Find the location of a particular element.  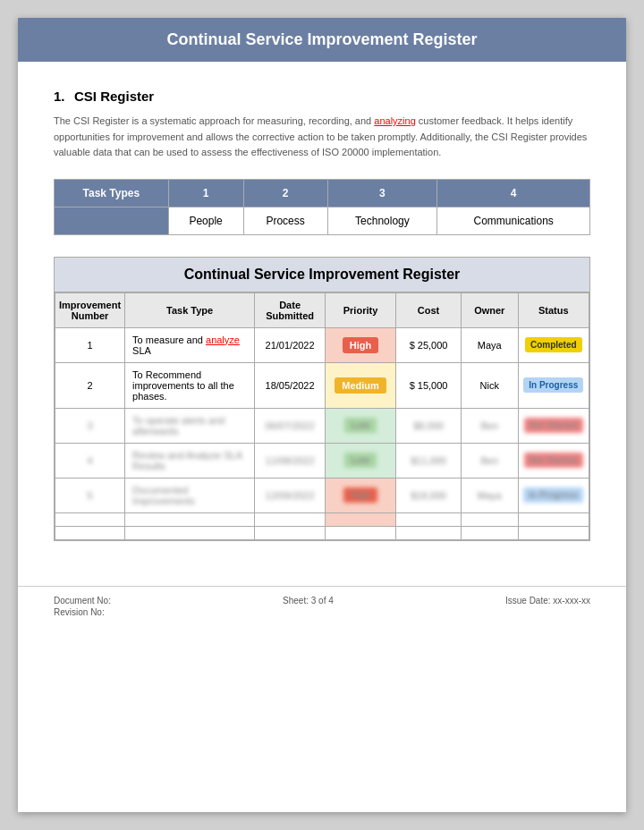

footer-center: Sheet: 3 of 4 is located at coordinates (308, 606).